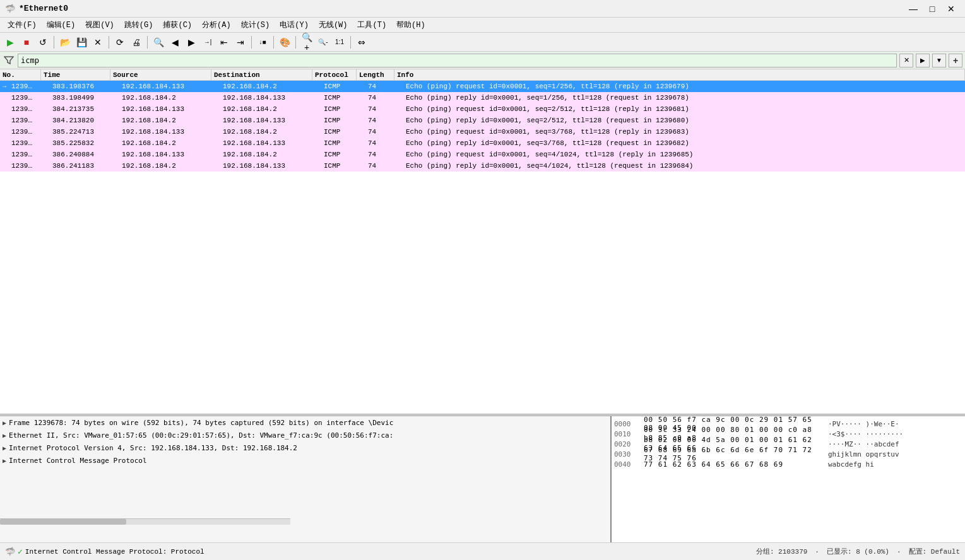 This screenshot has width=965, height=560. What do you see at coordinates (923, 61) in the screenshot?
I see `filter-arrow-right: ▶` at bounding box center [923, 61].